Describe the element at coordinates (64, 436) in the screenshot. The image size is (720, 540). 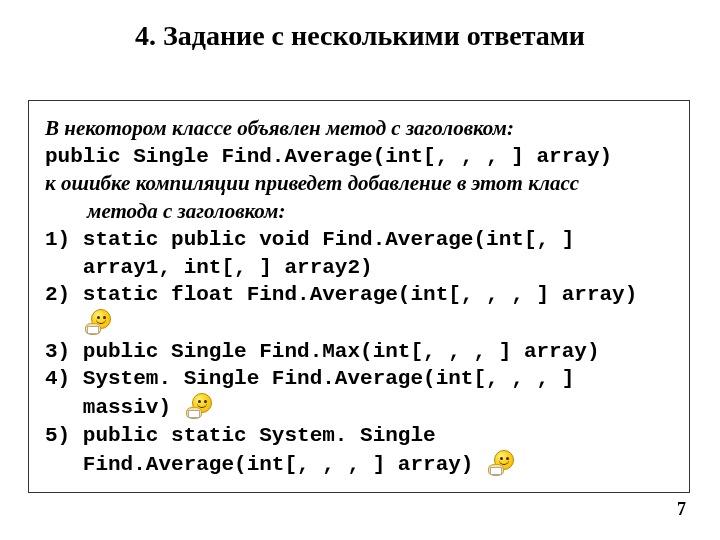
I see `option-number: 5)` at that location.